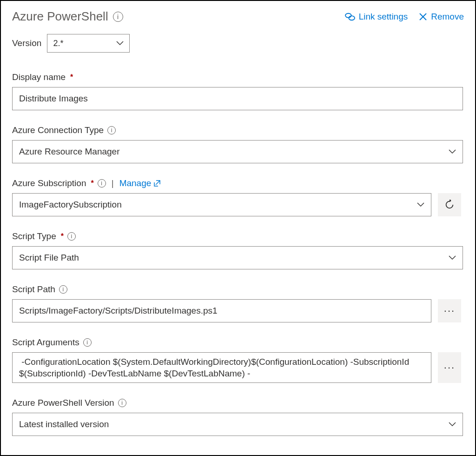 The width and height of the screenshot is (476, 456). Describe the element at coordinates (157, 183) in the screenshot. I see `external-link-icon` at that location.